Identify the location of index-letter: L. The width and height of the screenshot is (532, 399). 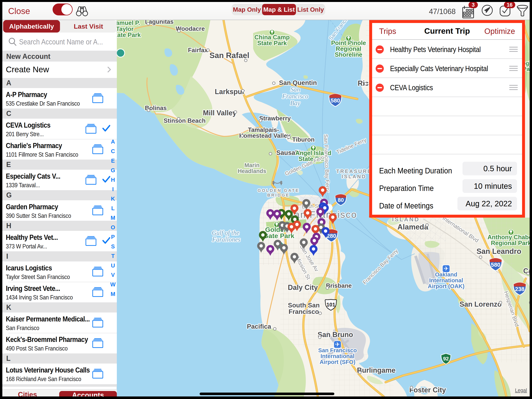
(113, 210).